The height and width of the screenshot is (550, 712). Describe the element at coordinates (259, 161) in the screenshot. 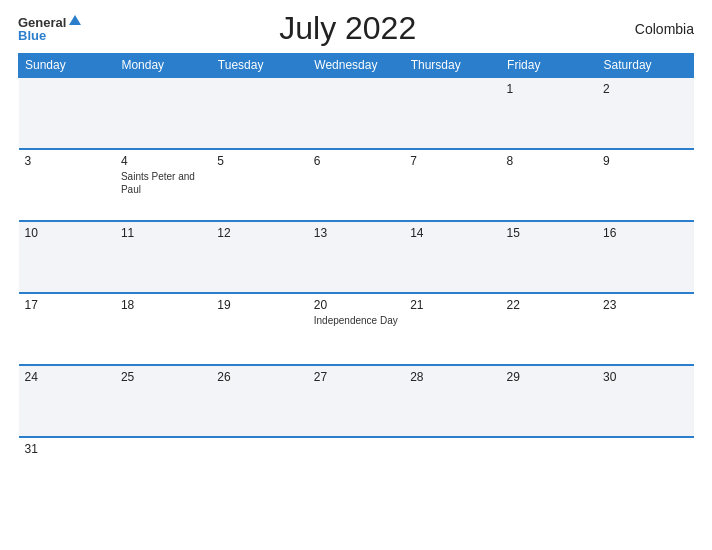

I see `day-number: 5` at that location.